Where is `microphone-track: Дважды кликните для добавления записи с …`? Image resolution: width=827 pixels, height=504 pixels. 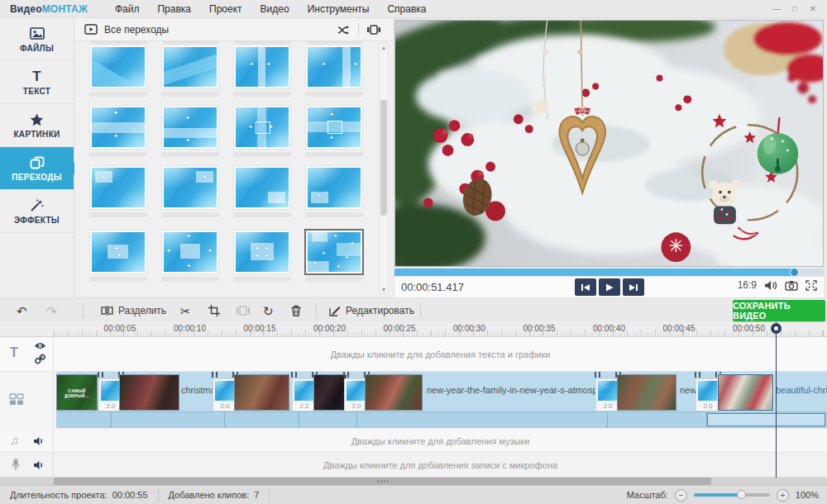 microphone-track: Дважды кликните для добавления записи с … is located at coordinates (414, 465).